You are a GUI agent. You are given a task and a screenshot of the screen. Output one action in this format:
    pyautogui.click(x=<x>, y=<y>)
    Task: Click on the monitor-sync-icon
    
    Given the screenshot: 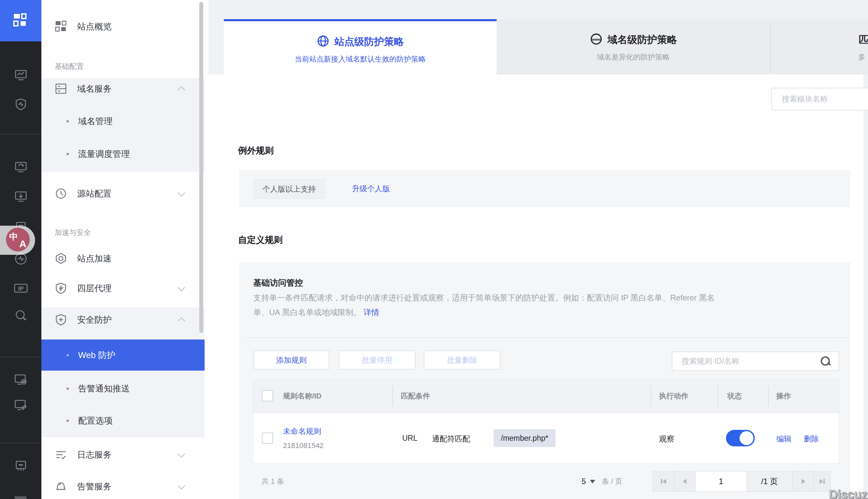 What is the action you would take?
    pyautogui.click(x=21, y=167)
    